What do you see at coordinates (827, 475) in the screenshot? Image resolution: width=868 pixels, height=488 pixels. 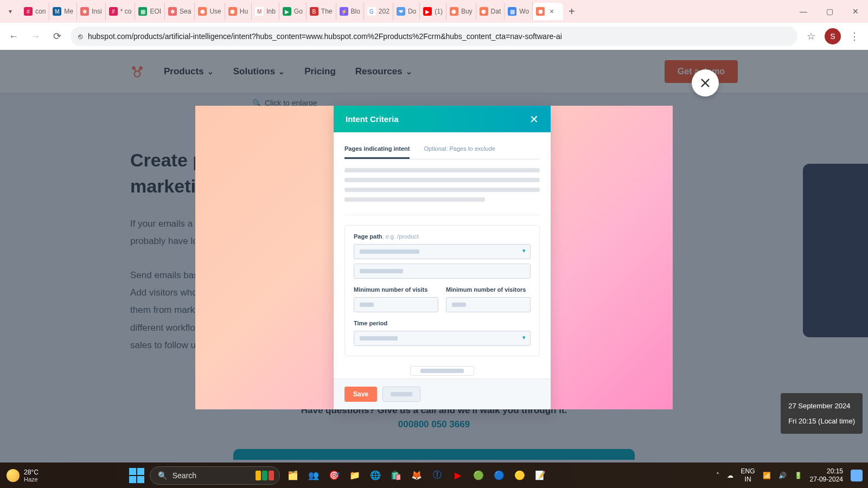 I see `taskbar-clock: 20:1527-09-2024` at bounding box center [827, 475].